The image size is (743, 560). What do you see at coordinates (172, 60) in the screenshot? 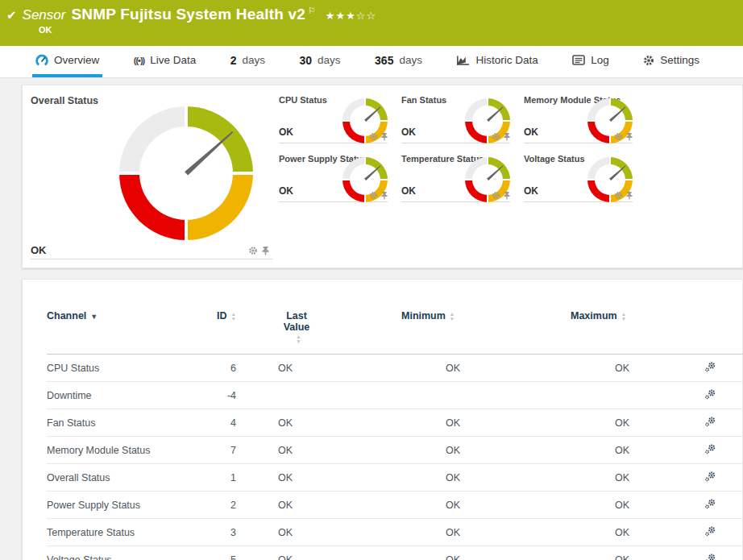
I see `tab-label: Live Data` at bounding box center [172, 60].